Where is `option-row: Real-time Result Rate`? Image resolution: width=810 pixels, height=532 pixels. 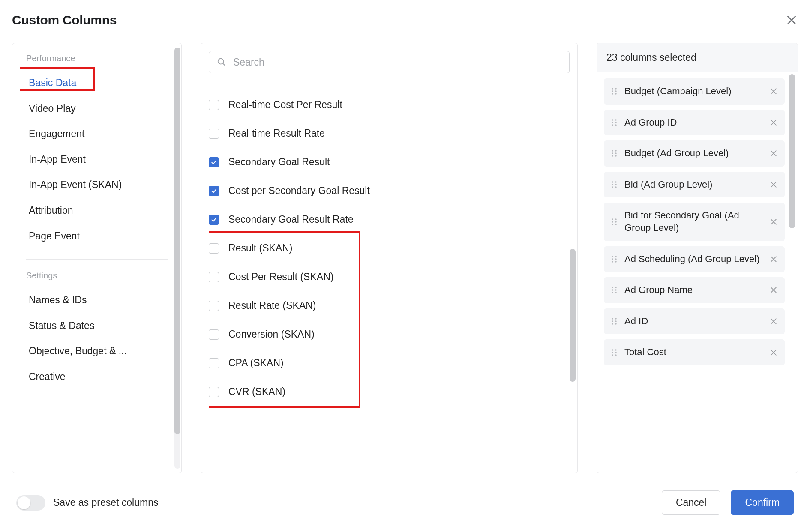 option-row: Real-time Result Rate is located at coordinates (389, 134).